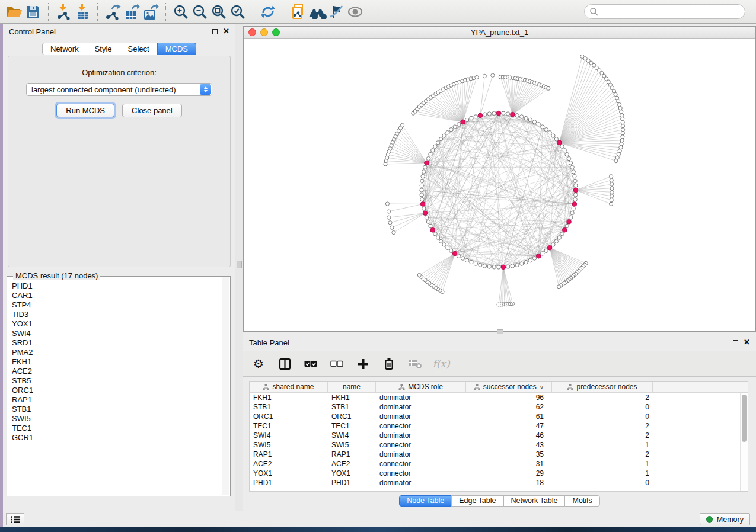  I want to click on mcds-result-item: YOX1, so click(117, 324).